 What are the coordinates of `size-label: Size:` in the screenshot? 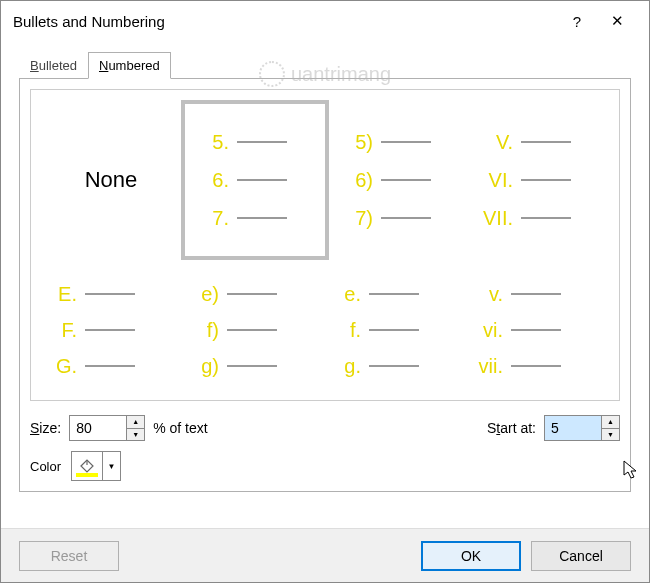 It's located at (46, 428).